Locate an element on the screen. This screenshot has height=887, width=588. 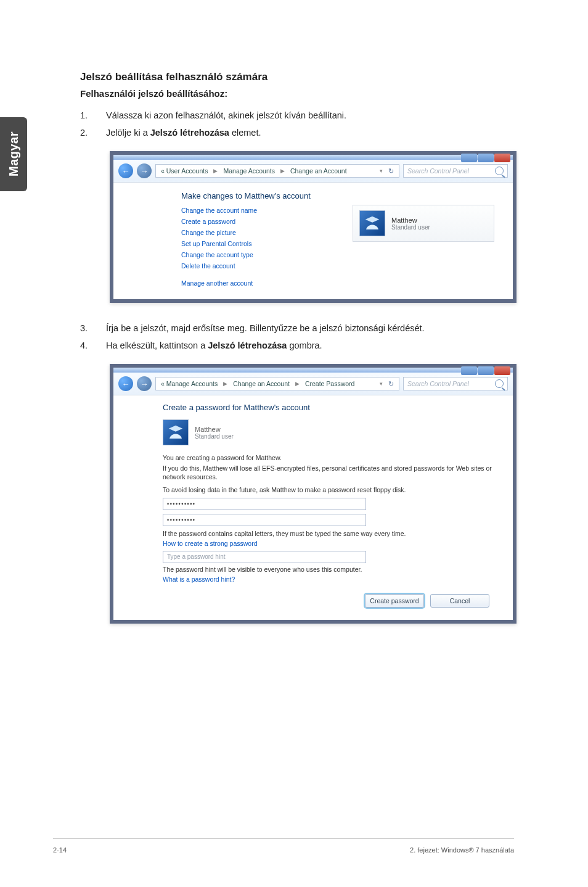
new-password-field: •••••••••• is located at coordinates (264, 504).